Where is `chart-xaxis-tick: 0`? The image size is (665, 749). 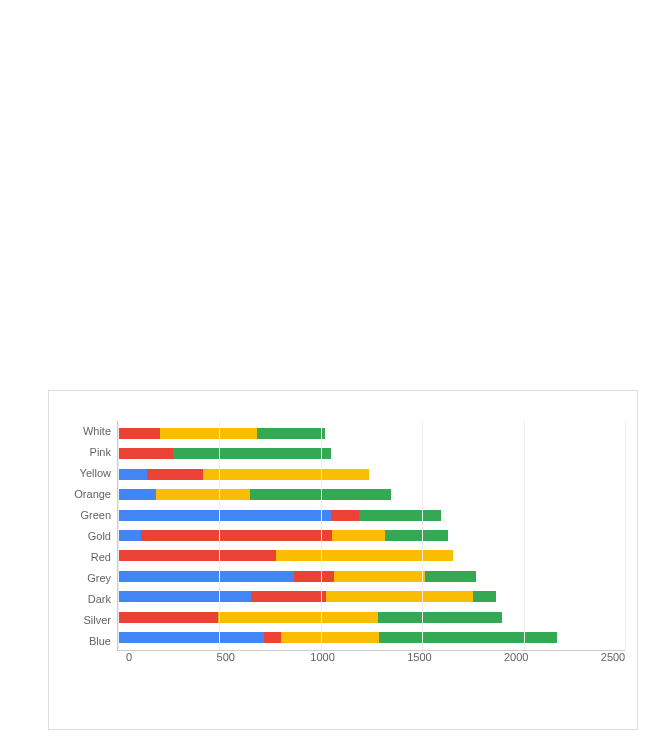
chart-xaxis-tick: 0 is located at coordinates (129, 657).